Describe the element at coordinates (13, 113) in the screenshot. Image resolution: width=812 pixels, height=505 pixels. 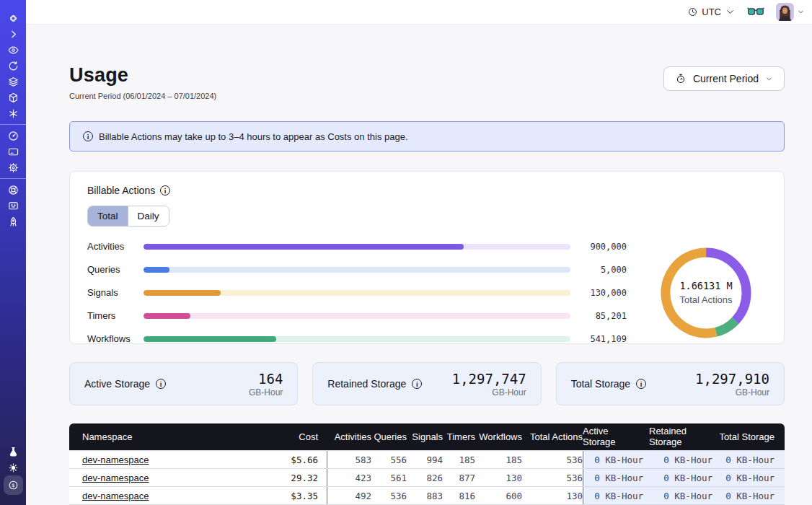
I see `asterisk-icon` at that location.